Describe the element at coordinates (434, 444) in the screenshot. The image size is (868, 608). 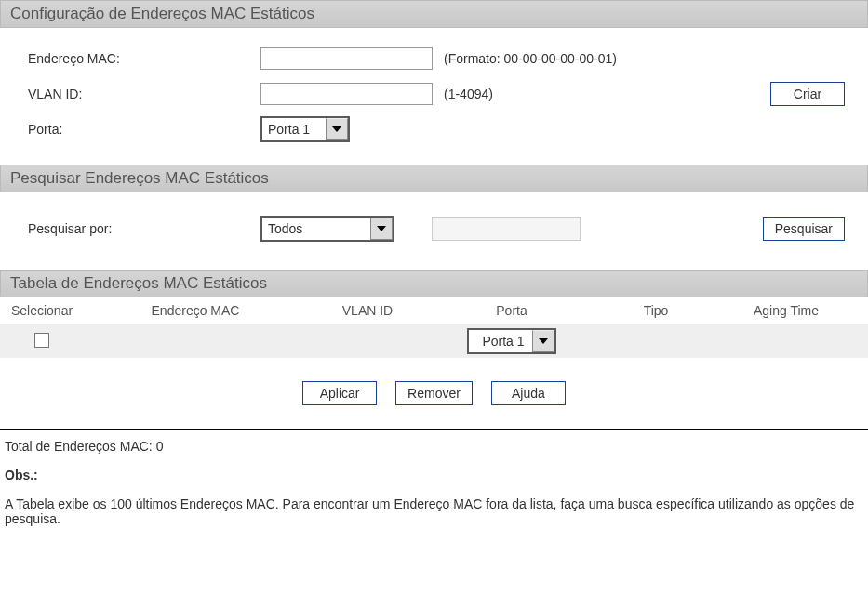
I see `footer-total: Total de Endereços MAC: 0` at that location.